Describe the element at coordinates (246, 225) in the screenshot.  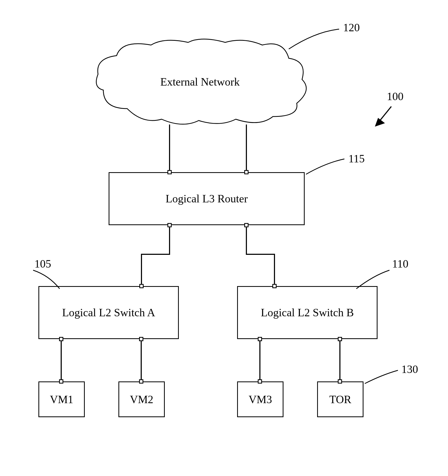
I see `port-router-bot-right` at that location.